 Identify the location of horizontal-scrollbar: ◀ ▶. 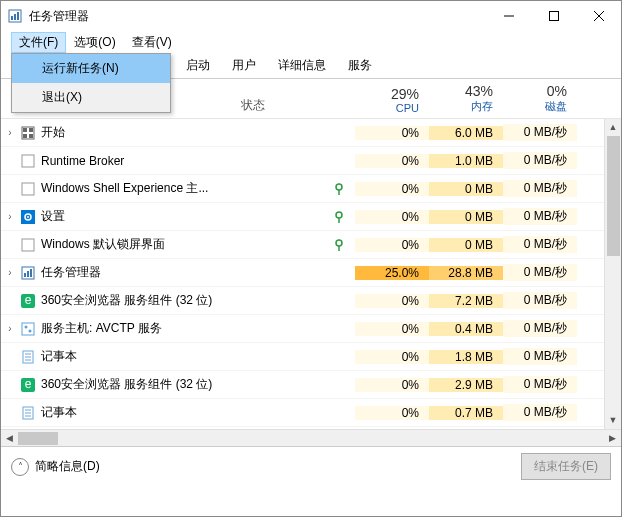
(311, 438).